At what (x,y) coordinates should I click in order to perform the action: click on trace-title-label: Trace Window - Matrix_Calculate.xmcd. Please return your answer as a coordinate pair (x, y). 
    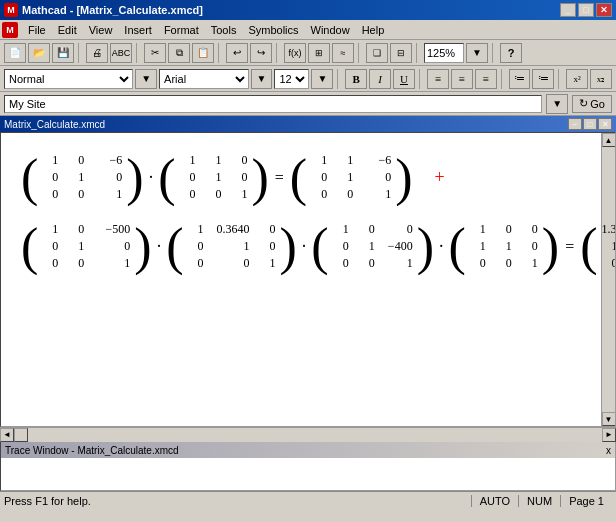
    Looking at the image, I should click on (92, 450).